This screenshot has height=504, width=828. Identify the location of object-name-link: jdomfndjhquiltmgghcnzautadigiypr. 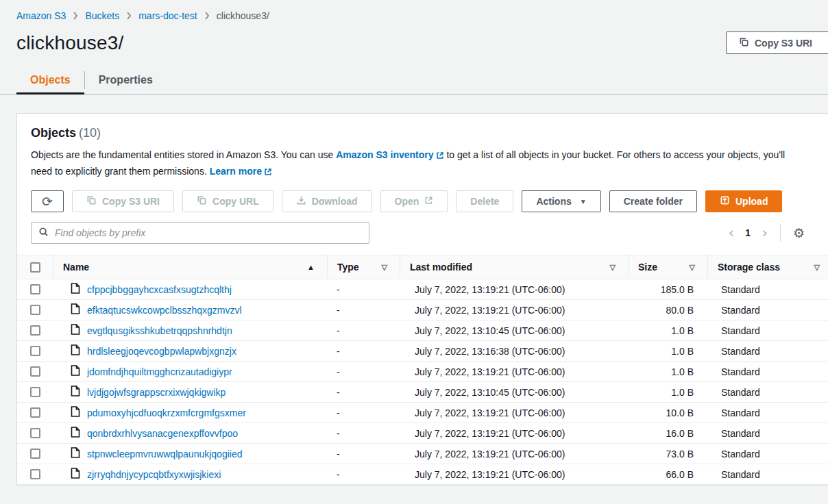
(160, 372).